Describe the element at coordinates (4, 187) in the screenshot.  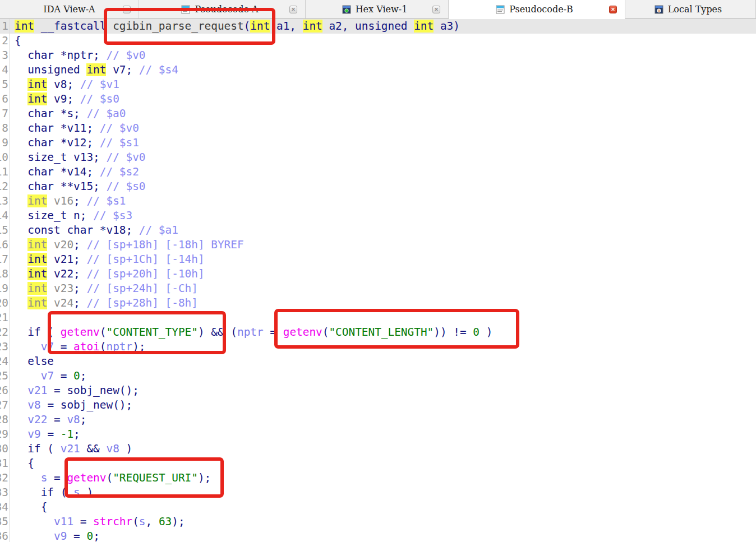
I see `line-number: 12` at that location.